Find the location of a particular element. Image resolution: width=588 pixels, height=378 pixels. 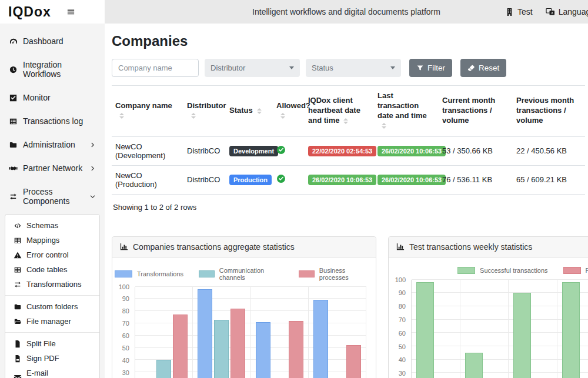

submenu-item-label: Transformations is located at coordinates (54, 285).